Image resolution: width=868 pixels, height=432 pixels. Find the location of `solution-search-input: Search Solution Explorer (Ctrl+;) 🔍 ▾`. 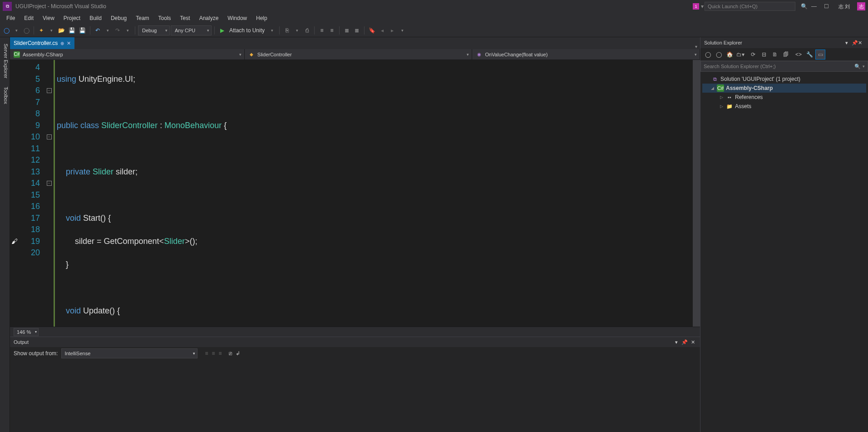

solution-search-input: Search Solution Explorer (Ctrl+;) 🔍 ▾ is located at coordinates (784, 66).